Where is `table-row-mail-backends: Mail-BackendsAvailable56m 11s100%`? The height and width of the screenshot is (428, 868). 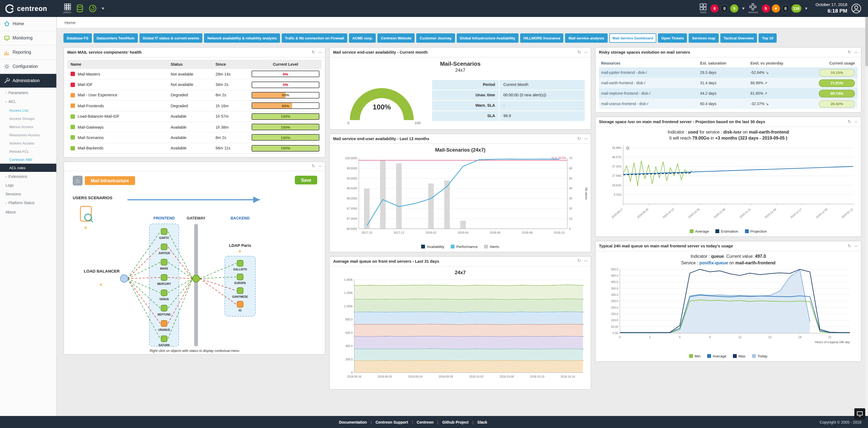
table-row-mail-backends: Mail-BackendsAvailable56m 11s100% is located at coordinates (194, 148).